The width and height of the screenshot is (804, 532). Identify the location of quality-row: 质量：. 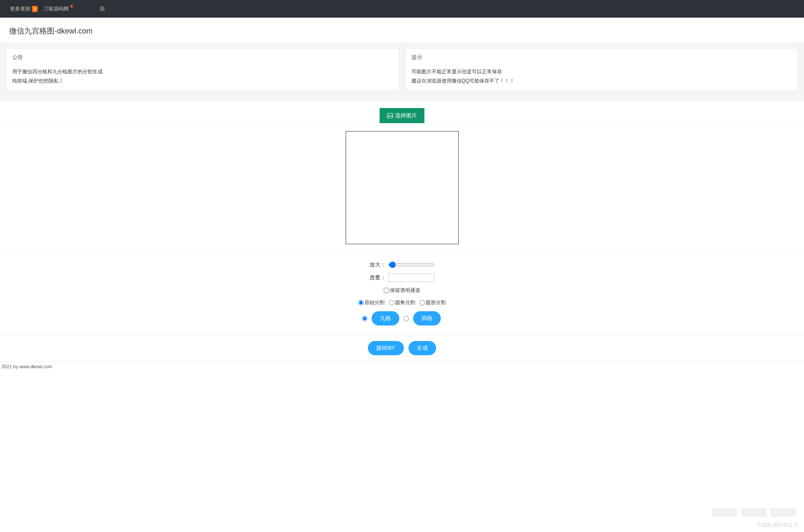
(402, 278).